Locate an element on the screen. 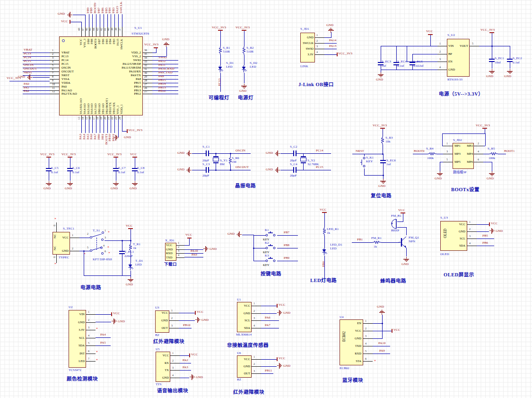 The height and width of the screenshot is (398, 532). part-comment: BZ is located at coordinates (157, 335).